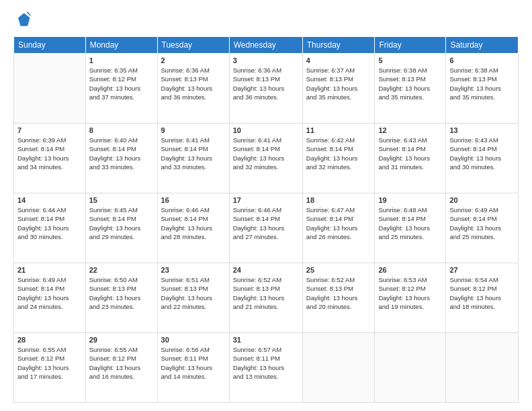 The width and height of the screenshot is (532, 411). I want to click on day-number: 8, so click(122, 130).